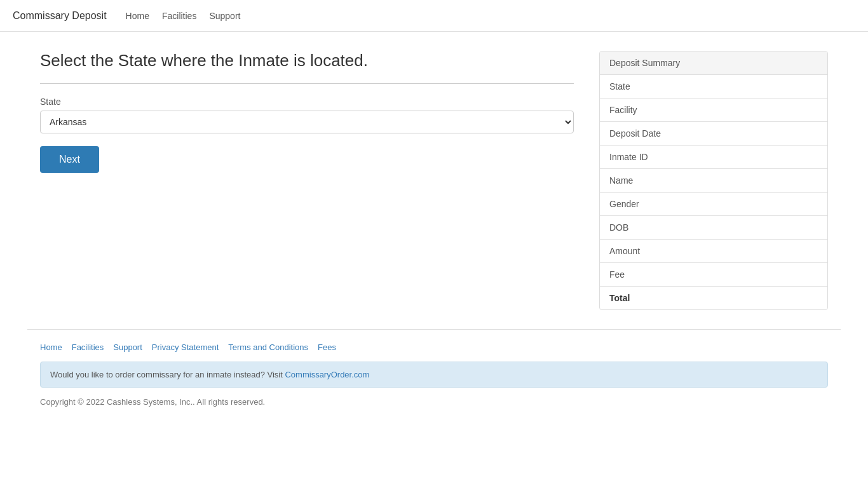 This screenshot has width=868, height=488. I want to click on summary-box: Deposit Summary State Facility Deposit D…, so click(714, 180).